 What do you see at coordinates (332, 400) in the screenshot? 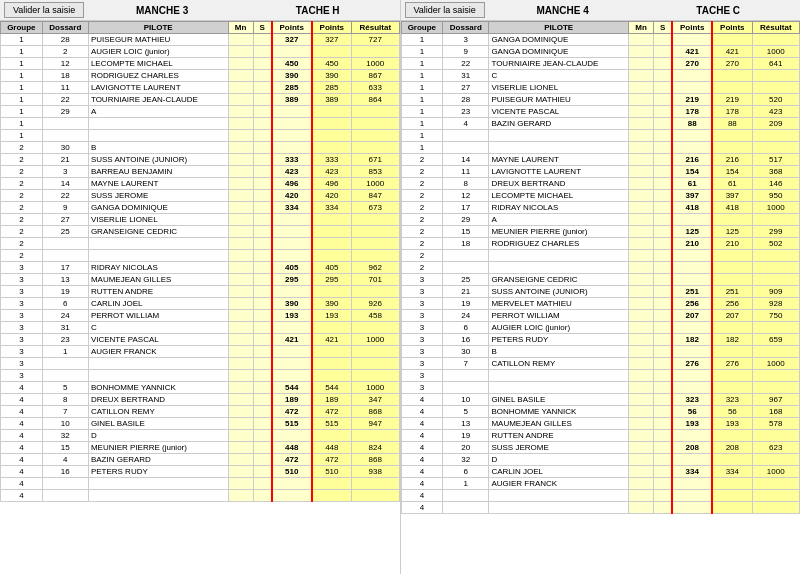
I see `cell-6: 189` at bounding box center [332, 400].